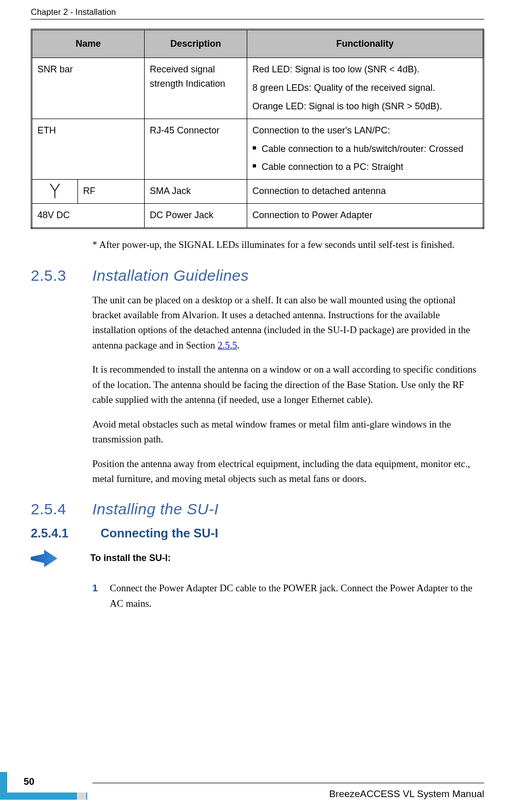 This screenshot has height=812, width=515. Describe the element at coordinates (407, 794) in the screenshot. I see `manual-title: BreezeACCESS VL System Manual` at that location.